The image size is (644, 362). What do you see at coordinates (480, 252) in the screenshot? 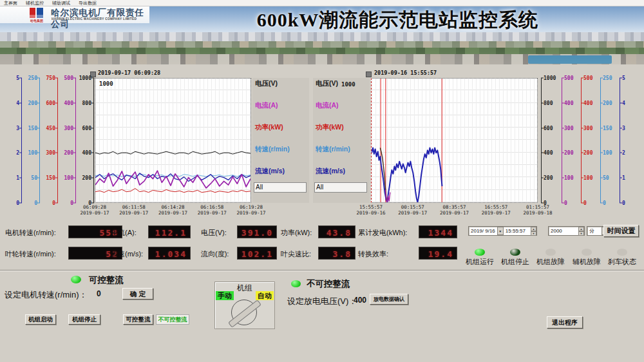
I see `status-lamp-机组运行` at bounding box center [480, 252].